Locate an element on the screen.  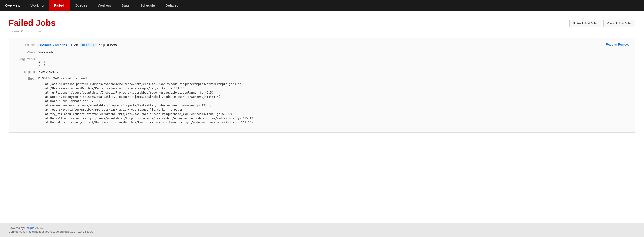
job-actions: Retry or Remove is located at coordinates (618, 44).